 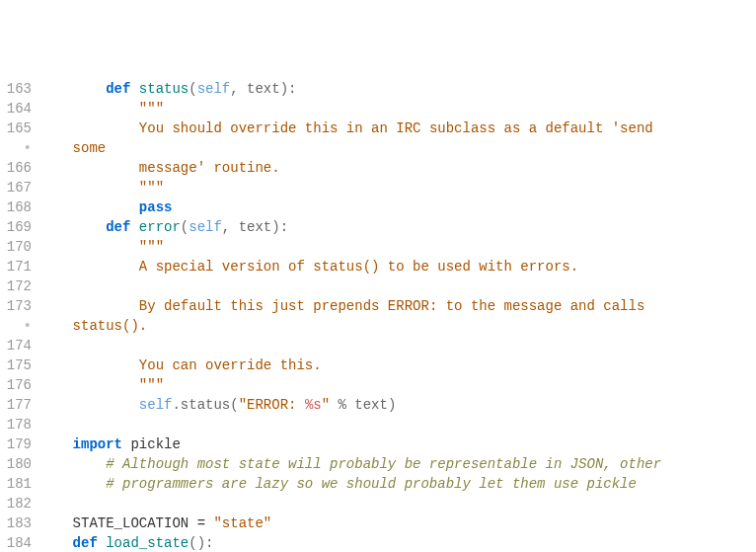 What do you see at coordinates (378, 128) in the screenshot?
I see `code-line: 165 You should override this in an IRC s…` at bounding box center [378, 128].